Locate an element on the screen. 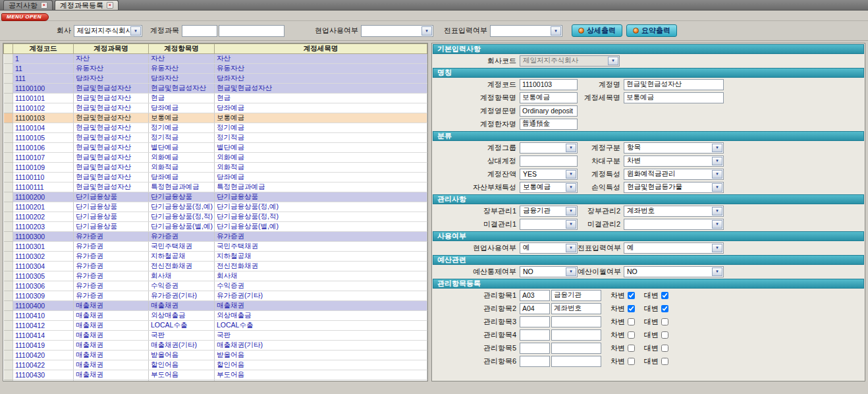 The width and height of the screenshot is (868, 394). item-name-input is located at coordinates (549, 98).